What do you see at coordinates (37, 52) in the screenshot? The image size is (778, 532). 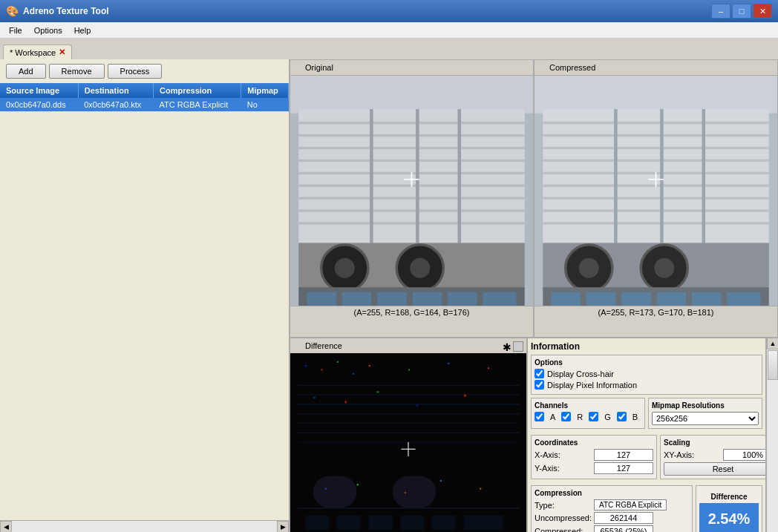 I see `workspace-tab: * Workspace ✕` at bounding box center [37, 52].